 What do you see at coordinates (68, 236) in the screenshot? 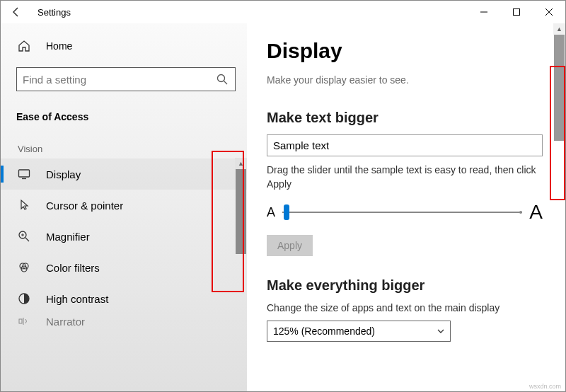
I see `sidebar-item-label: Magnifier` at bounding box center [68, 236].